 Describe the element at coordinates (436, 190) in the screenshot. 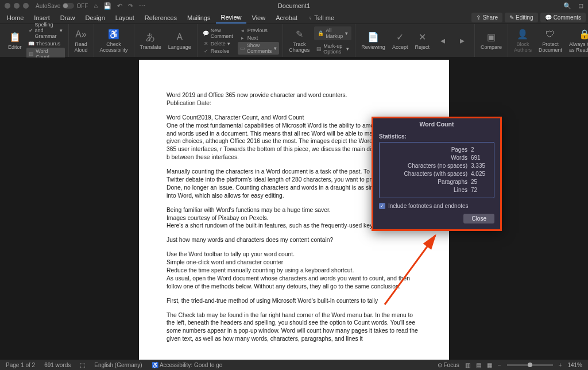

I see `stat-lines: Lines72` at that location.